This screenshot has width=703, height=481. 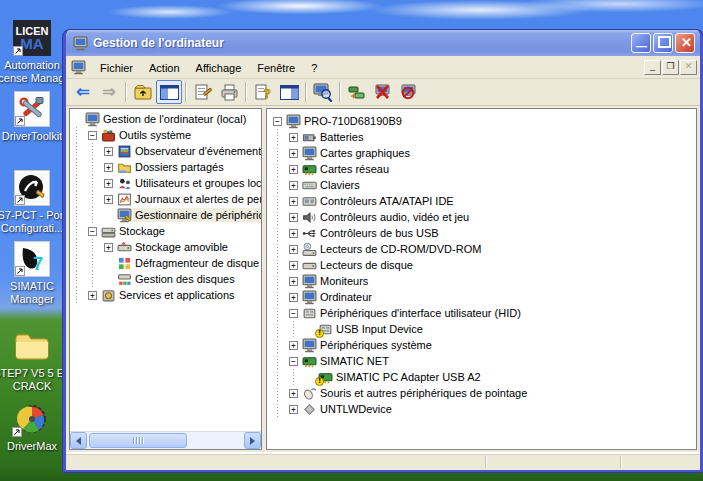 I want to click on show-tree-button, so click(x=169, y=92).